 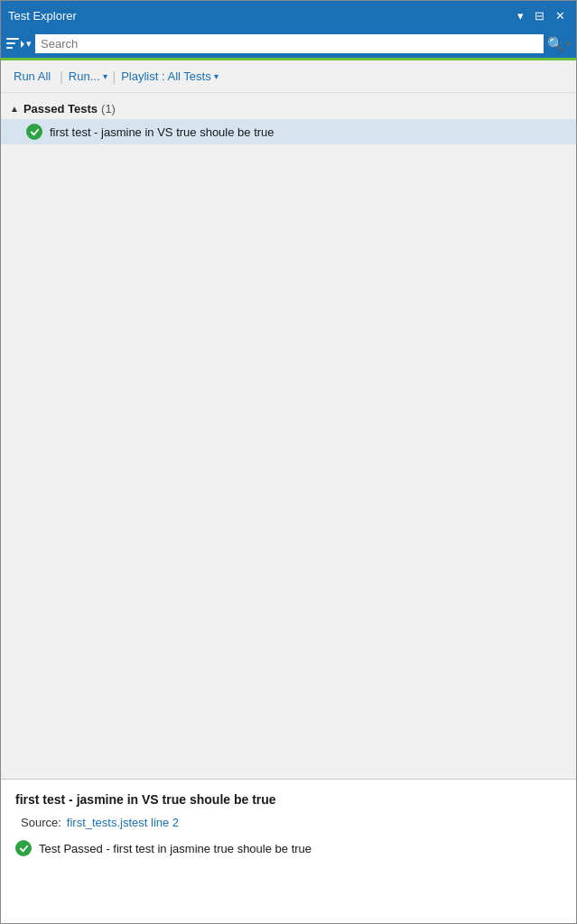 What do you see at coordinates (175, 848) in the screenshot?
I see `result-text: Test Passed - first test in jasmine true…` at bounding box center [175, 848].